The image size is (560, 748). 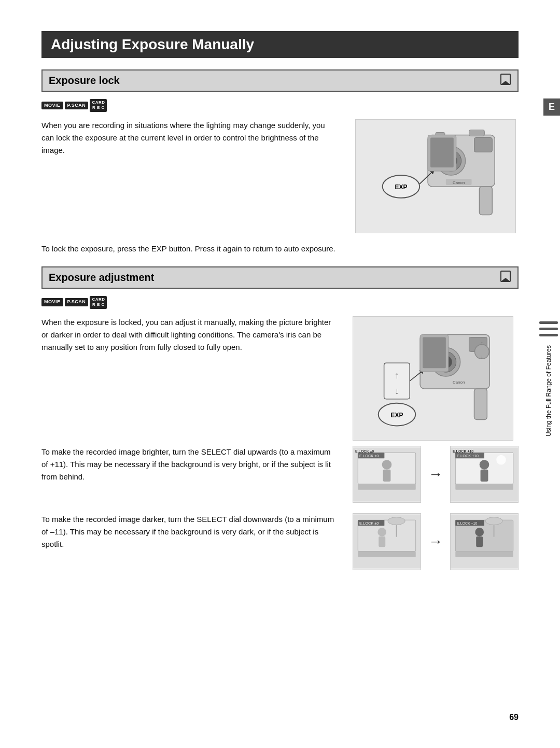 I want to click on side-text-label: Using the Full Range of Features, so click(x=549, y=391).